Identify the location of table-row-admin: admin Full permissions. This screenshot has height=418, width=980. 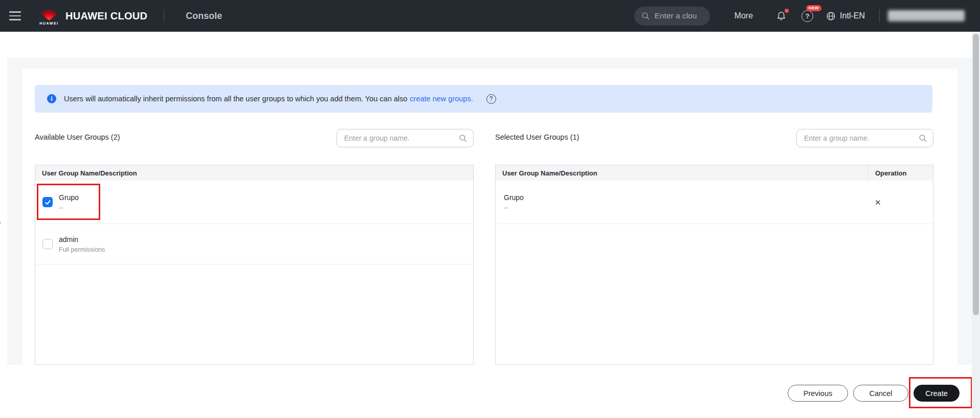
(254, 245).